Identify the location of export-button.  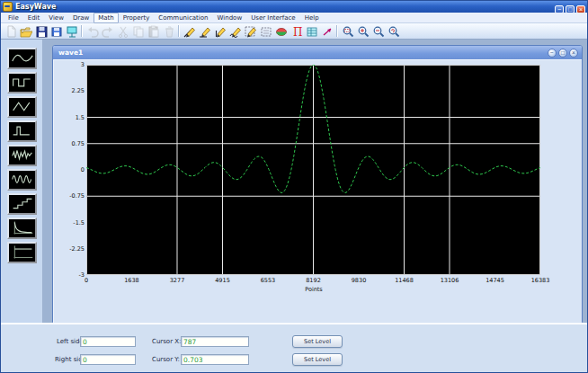
(72, 31).